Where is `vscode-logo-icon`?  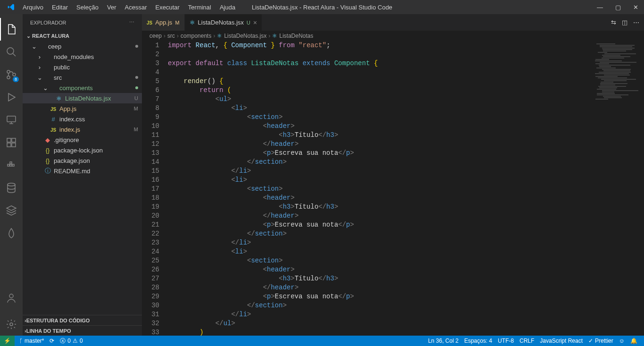
vscode-logo-icon is located at coordinates (11, 7).